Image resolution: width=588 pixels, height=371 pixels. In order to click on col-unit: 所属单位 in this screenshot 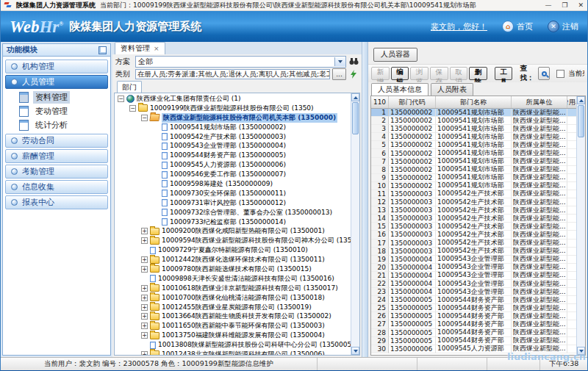, I will do `click(539, 102)`.